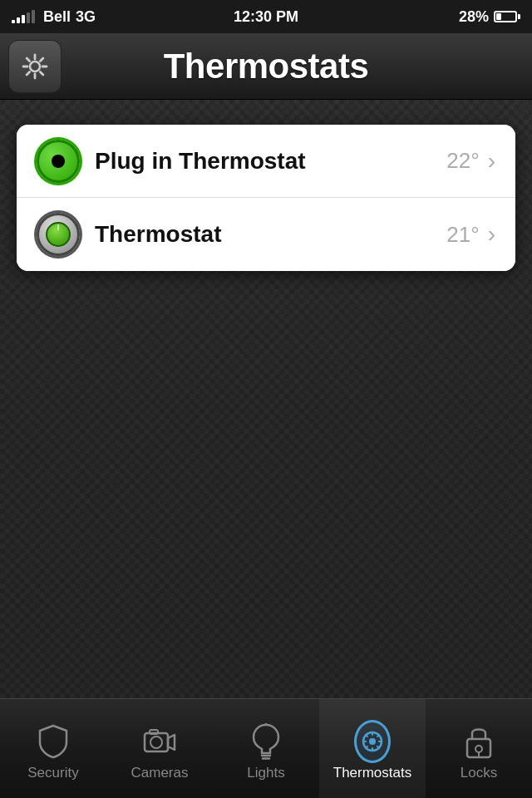 The height and width of the screenshot is (798, 532). What do you see at coordinates (23, 17) in the screenshot?
I see `signal-icon` at bounding box center [23, 17].